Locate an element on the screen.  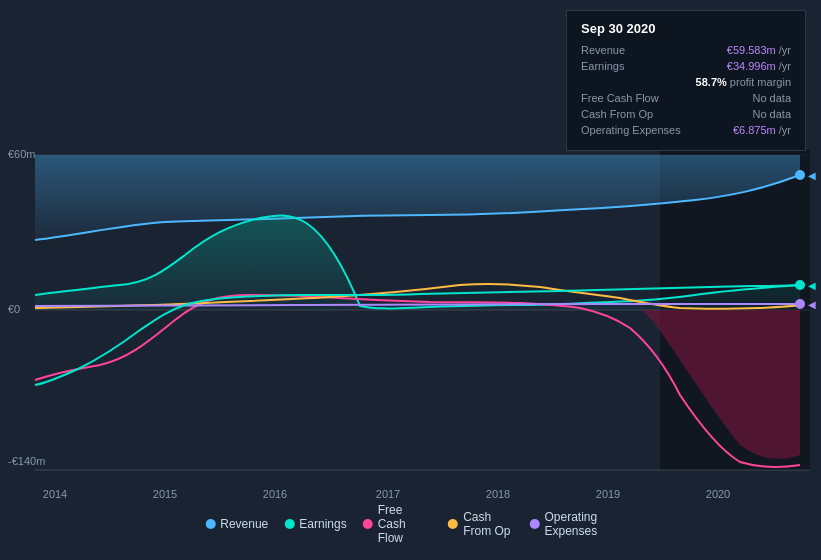
x-label-2017: 2017 is located at coordinates (388, 494).